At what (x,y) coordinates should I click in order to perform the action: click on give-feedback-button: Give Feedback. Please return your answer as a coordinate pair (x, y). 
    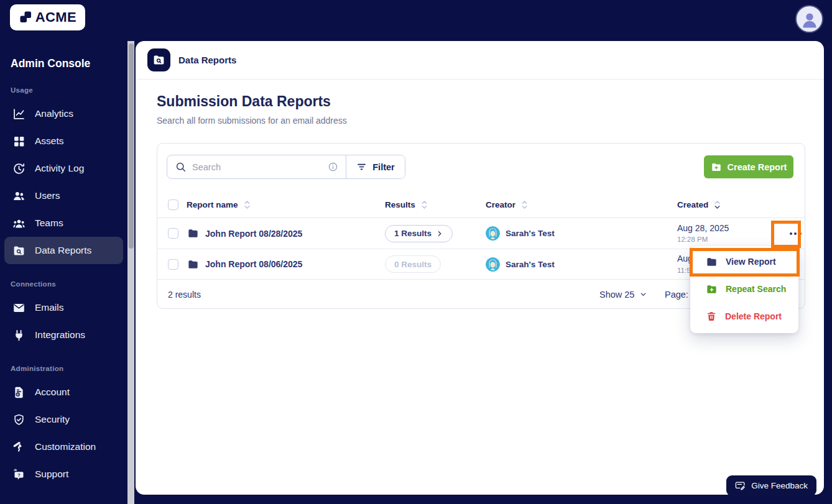
    Looking at the image, I should click on (771, 486).